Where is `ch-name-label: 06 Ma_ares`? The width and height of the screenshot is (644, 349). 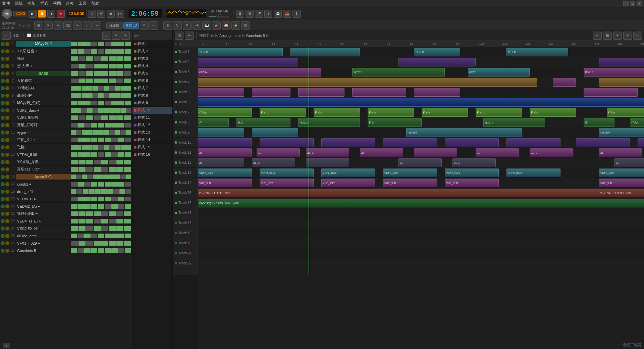 ch-name-label: 06 Ma_ares is located at coordinates (44, 236).